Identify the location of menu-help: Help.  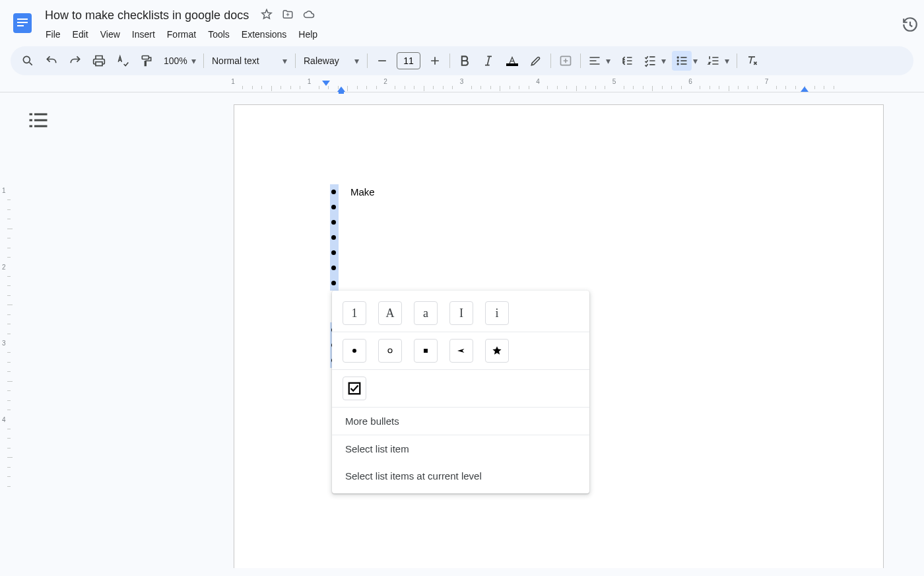
(308, 34).